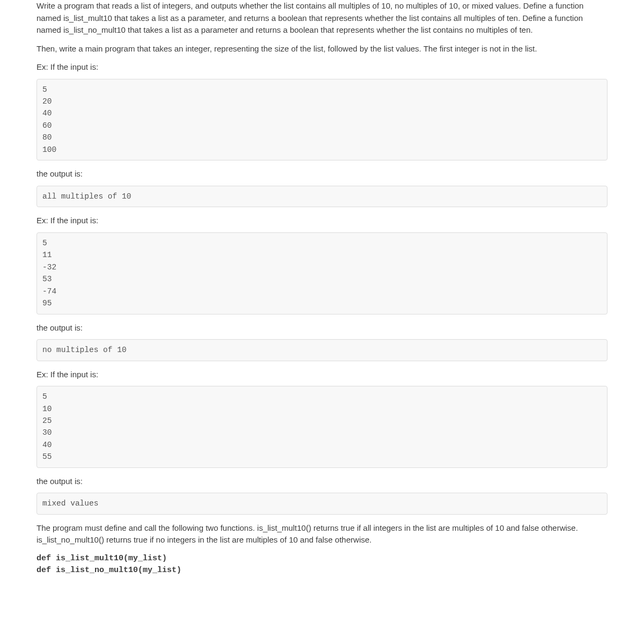  What do you see at coordinates (322, 49) in the screenshot?
I see `intro-paragraph-2: Then, write a main program that takes an…` at bounding box center [322, 49].